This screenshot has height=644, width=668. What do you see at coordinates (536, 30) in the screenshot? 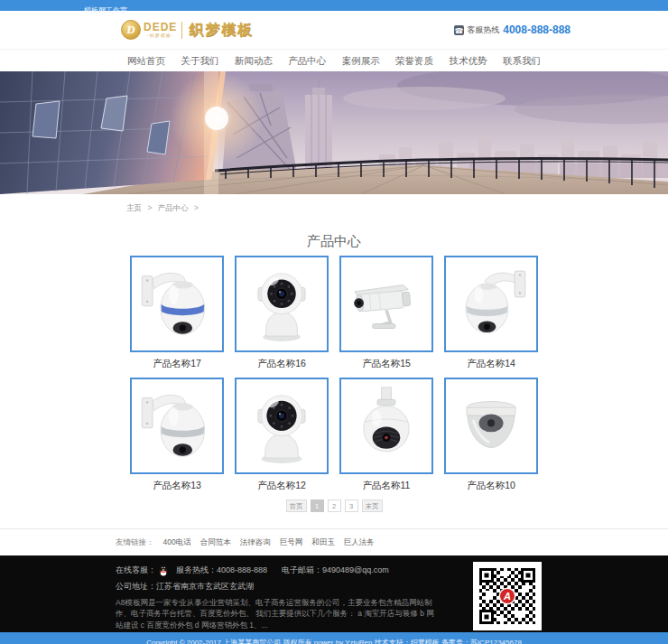
I see `hotline-number: 4008-888-888` at bounding box center [536, 30].